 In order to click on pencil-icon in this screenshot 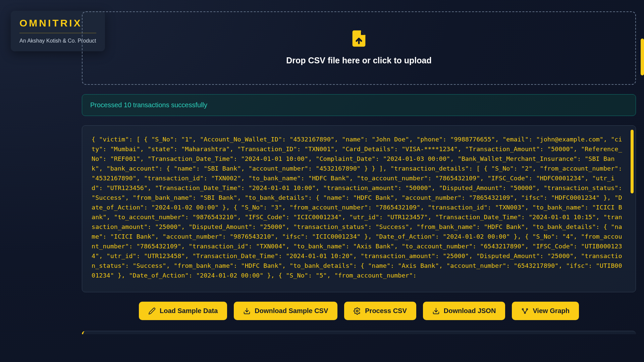, I will do `click(152, 311)`.